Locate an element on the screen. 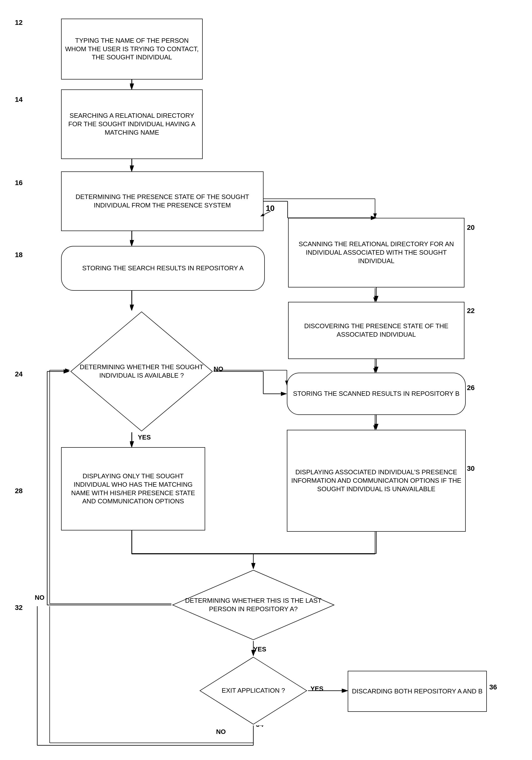  box-determining-presence: DETERMINING THE PRESENCE STATE OF THE SO… is located at coordinates (162, 201).